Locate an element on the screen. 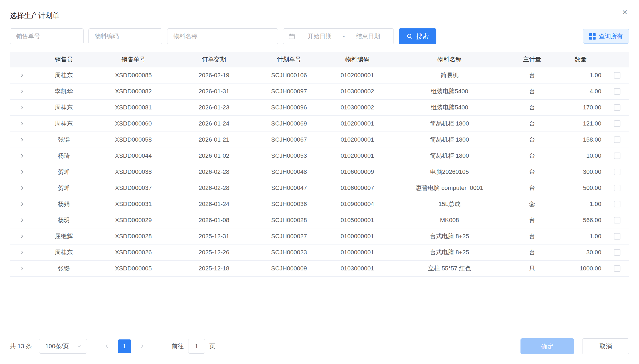 This screenshot has width=639, height=364. table-row: 贺蝉 XSDD000038 2026-02-28 SCJH000048 0106… is located at coordinates (319, 172).